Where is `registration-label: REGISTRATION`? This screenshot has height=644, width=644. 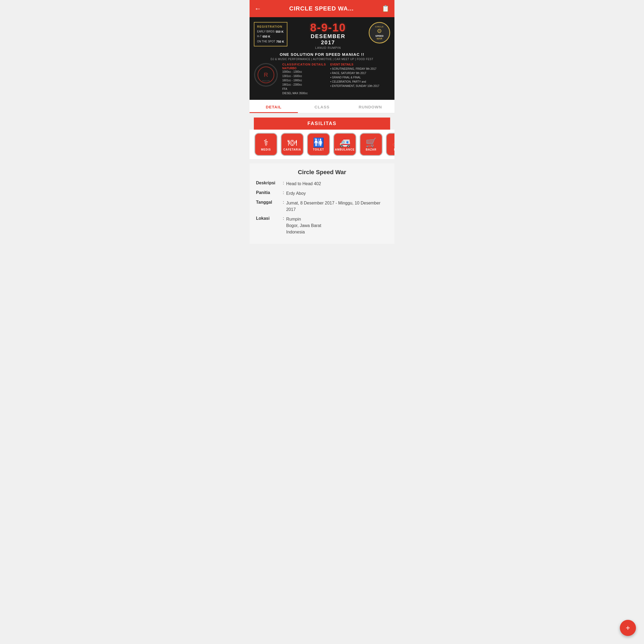 registration-label: REGISTRATION is located at coordinates (271, 27).